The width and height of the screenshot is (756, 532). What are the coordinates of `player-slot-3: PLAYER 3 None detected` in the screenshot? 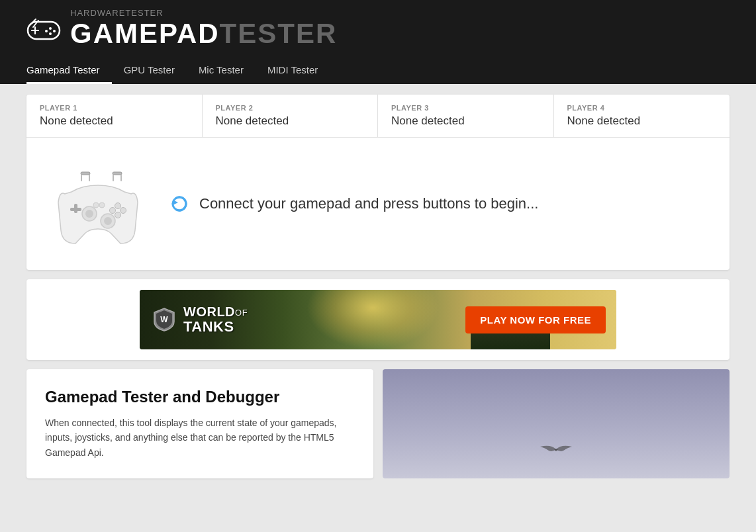 It's located at (466, 116).